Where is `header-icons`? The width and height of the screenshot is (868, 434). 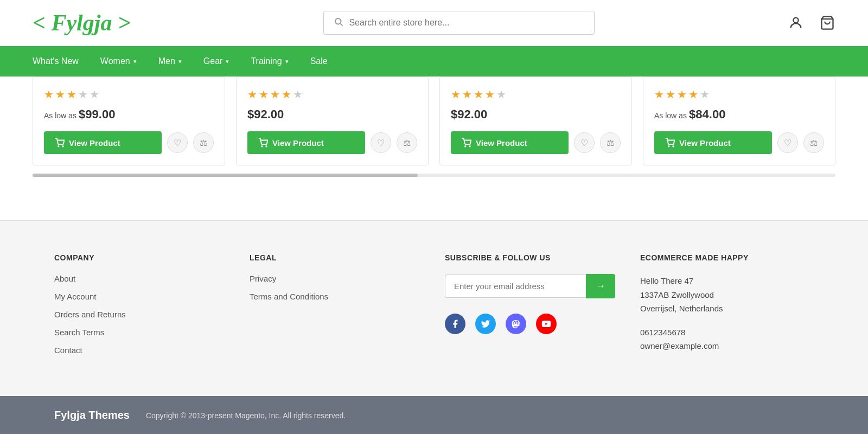 header-icons is located at coordinates (812, 23).